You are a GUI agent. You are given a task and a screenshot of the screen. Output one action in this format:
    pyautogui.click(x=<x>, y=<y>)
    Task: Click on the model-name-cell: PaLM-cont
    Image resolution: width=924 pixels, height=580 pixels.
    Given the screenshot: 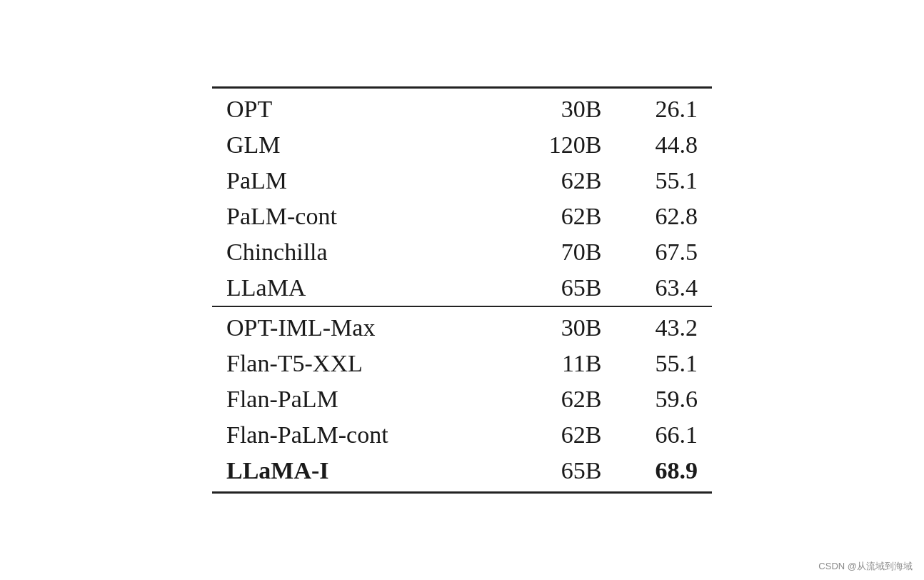 What is the action you would take?
    pyautogui.click(x=361, y=216)
    